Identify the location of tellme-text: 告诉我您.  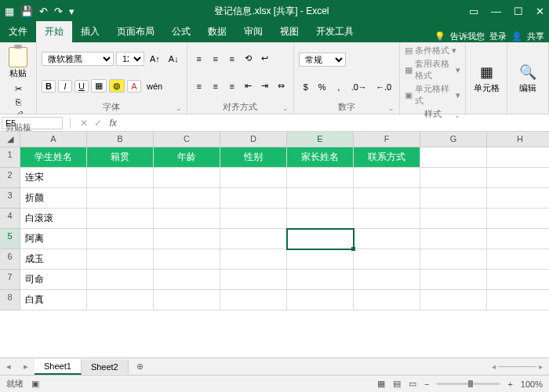
(467, 36).